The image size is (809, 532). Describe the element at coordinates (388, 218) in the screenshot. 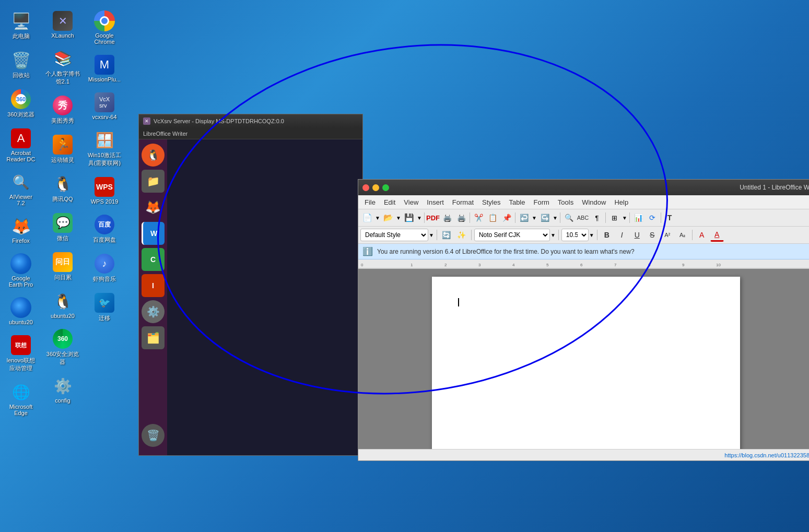

I see `tb-open: 📂` at that location.